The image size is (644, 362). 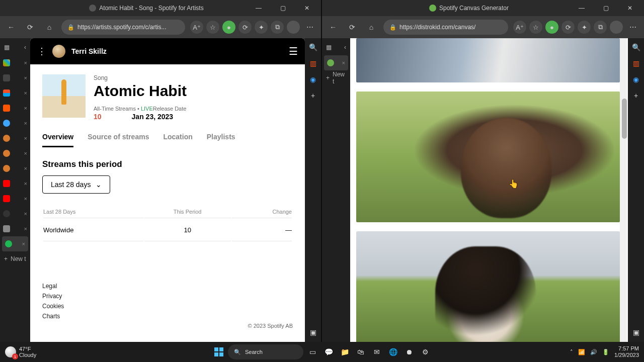 What do you see at coordinates (377, 352) in the screenshot?
I see `mail-icon: ✉` at bounding box center [377, 352].